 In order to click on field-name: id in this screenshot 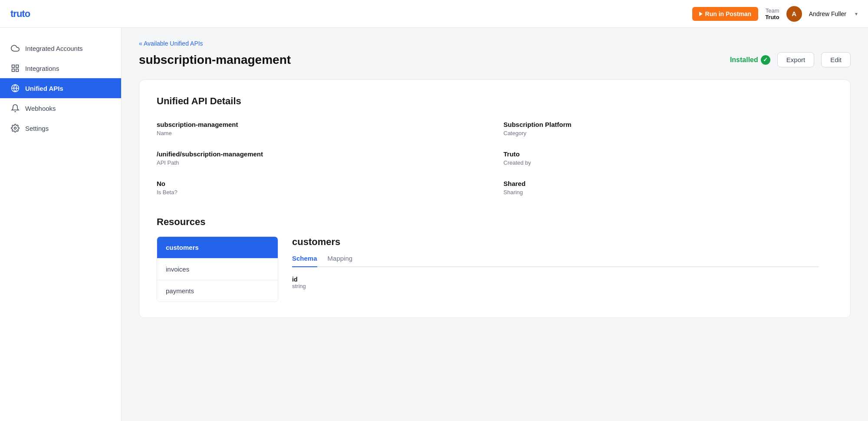, I will do `click(556, 279)`.